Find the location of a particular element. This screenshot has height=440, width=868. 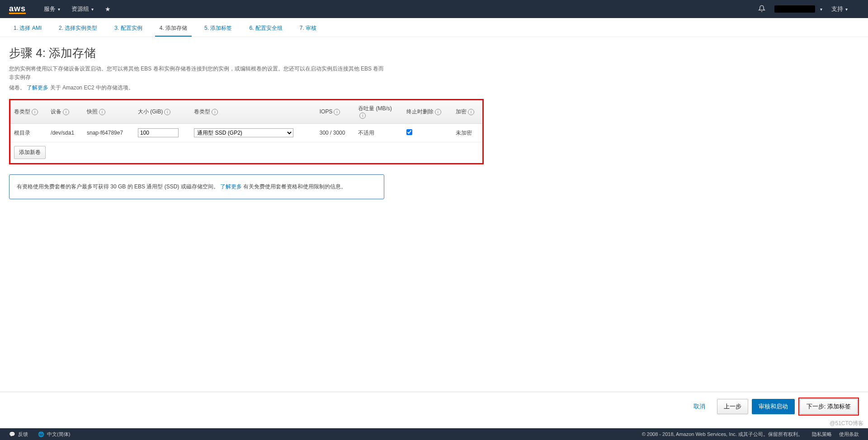

watermark: @51CTO博客 is located at coordinates (846, 424).